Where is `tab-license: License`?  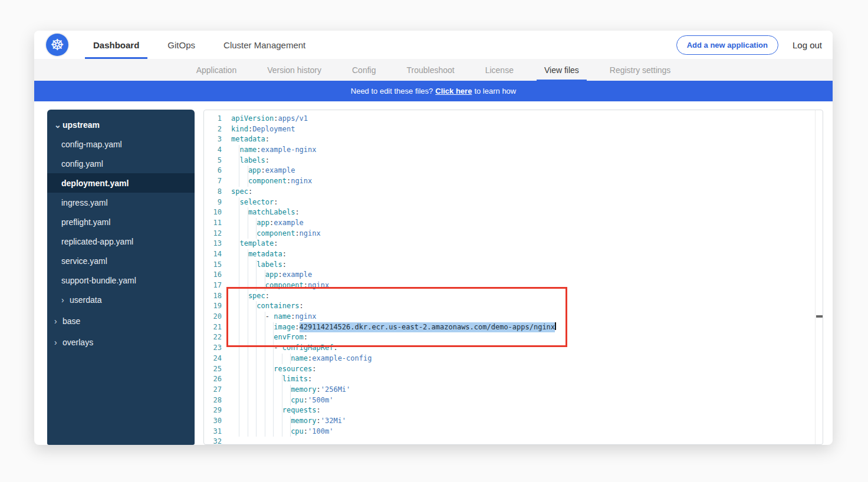
tab-license: License is located at coordinates (499, 70).